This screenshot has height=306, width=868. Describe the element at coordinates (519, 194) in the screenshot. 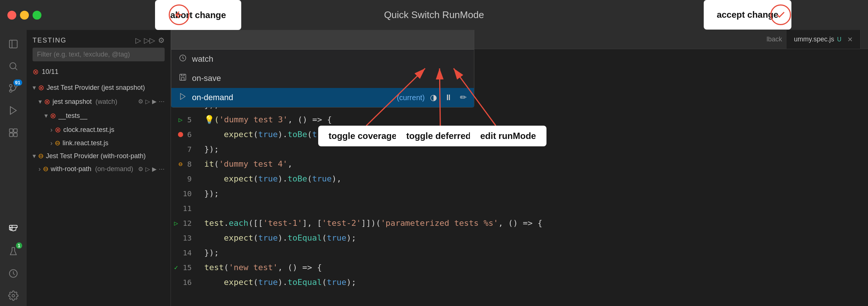

I see `code-line-10: 10 });` at that location.